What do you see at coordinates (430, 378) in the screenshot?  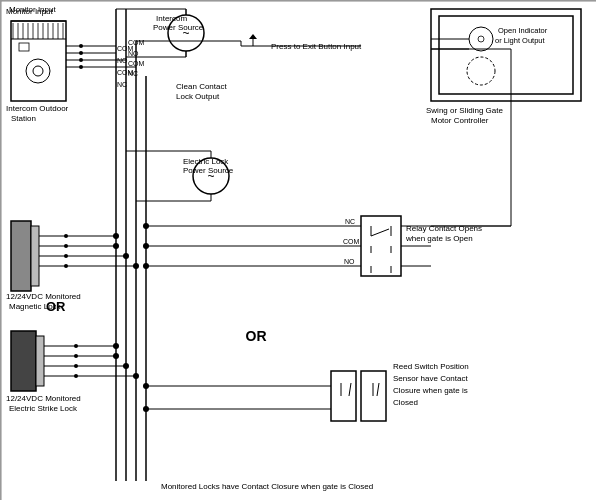 I see `svg-text: Sensor have Contact` at bounding box center [430, 378].